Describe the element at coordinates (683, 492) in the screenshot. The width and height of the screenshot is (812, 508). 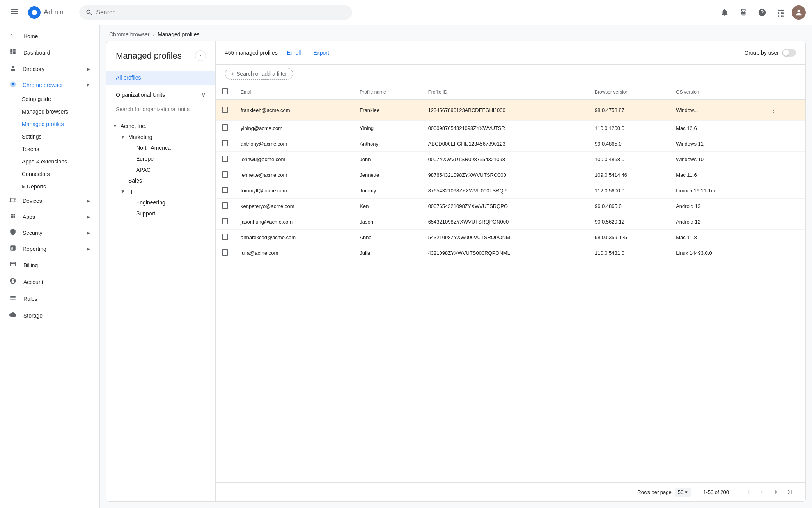
I see `rows-per-page-select: 50 ▾` at that location.